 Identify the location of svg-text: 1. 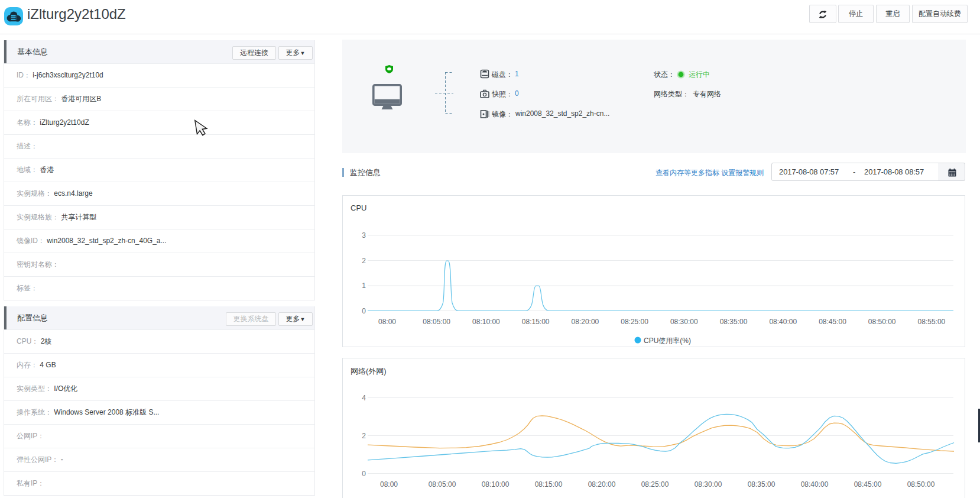
(364, 286).